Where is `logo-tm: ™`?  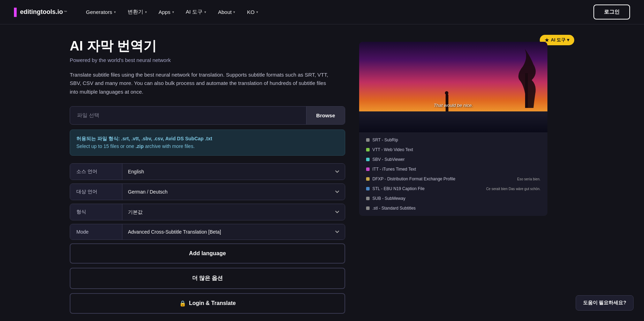
logo-tm: ™ is located at coordinates (66, 12).